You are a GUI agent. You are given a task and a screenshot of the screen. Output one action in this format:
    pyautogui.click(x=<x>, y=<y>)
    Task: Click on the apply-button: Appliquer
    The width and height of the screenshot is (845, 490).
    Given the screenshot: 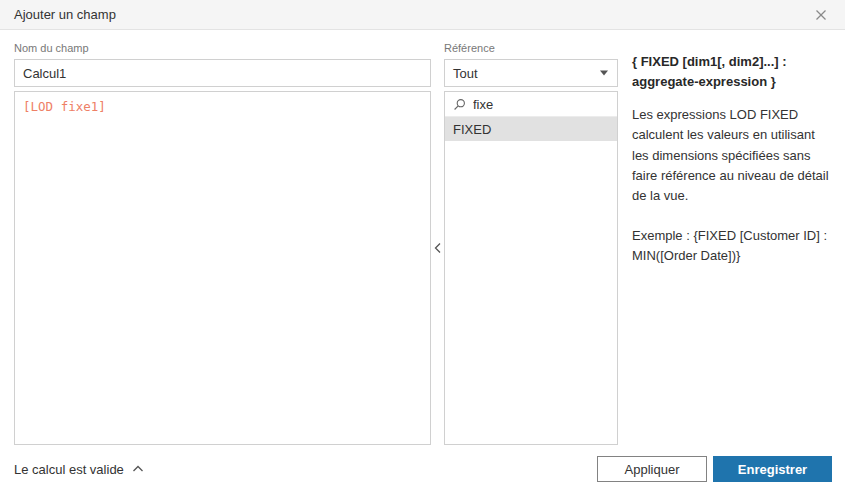 What is the action you would take?
    pyautogui.click(x=652, y=469)
    